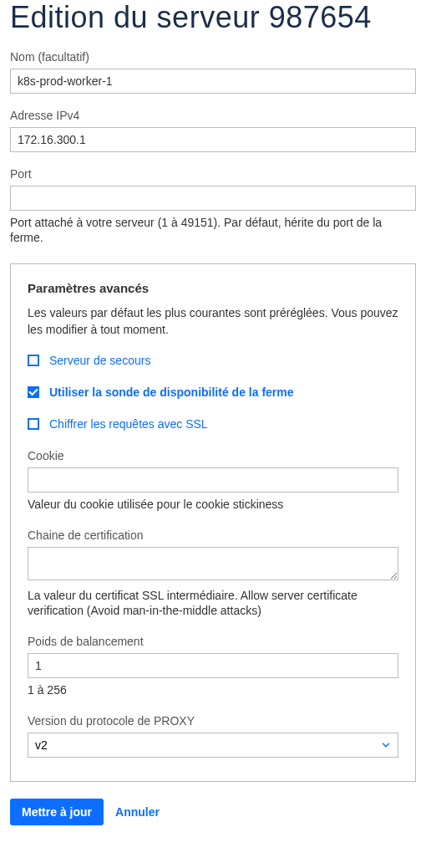 This screenshot has height=868, width=426. I want to click on cert-chain-helper: La valeur du certificat SSL intermédiair…, so click(213, 603).